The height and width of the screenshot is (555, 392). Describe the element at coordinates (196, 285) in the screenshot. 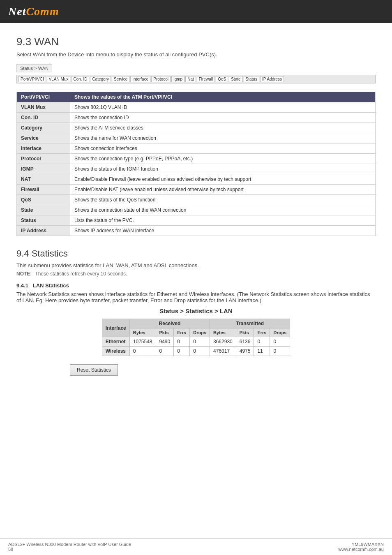

I see `section-941-heading: 9.4.1 LAN Statistics` at that location.